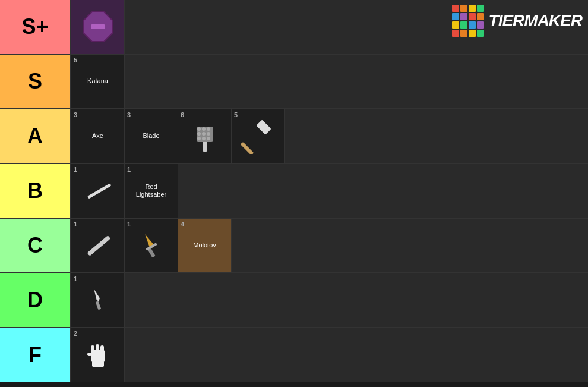 Image resolution: width=588 pixels, height=387 pixels. Describe the element at coordinates (330, 81) in the screenshot. I see `tier-items-s: 5 Katana` at that location.